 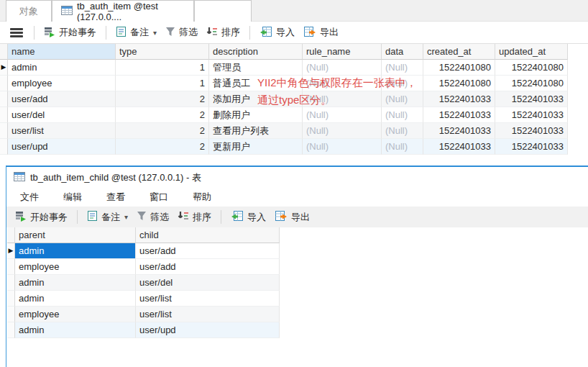 What do you see at coordinates (208, 235) in the screenshot?
I see `column-header-child: child` at bounding box center [208, 235].